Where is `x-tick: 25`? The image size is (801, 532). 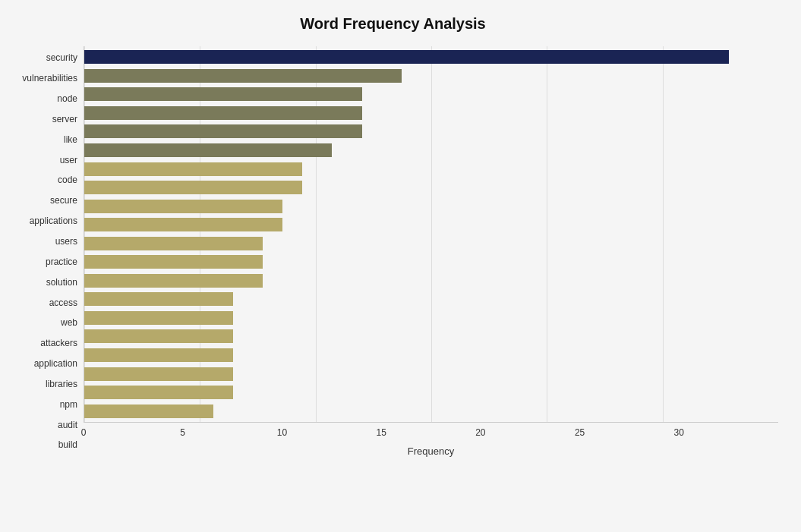
x-tick: 25 is located at coordinates (580, 433).